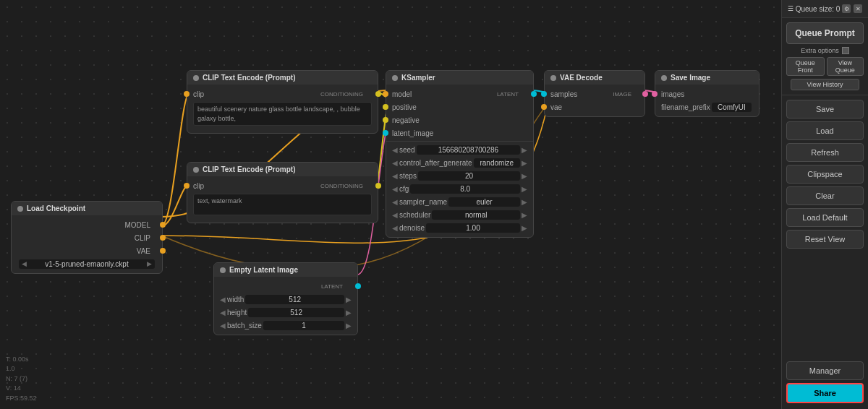 This screenshot has width=868, height=409. Describe the element at coordinates (524, 215) in the screenshot. I see `ksampler-scheduler-right: ▶` at that location.